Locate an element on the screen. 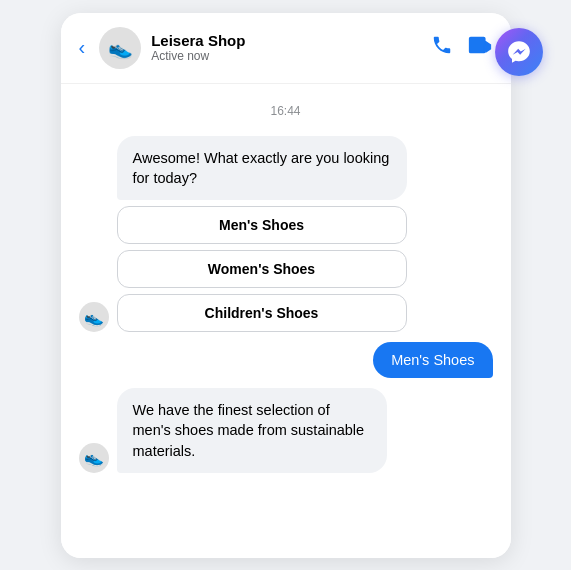 This screenshot has width=571, height=570. back-button: ‹ is located at coordinates (82, 48).